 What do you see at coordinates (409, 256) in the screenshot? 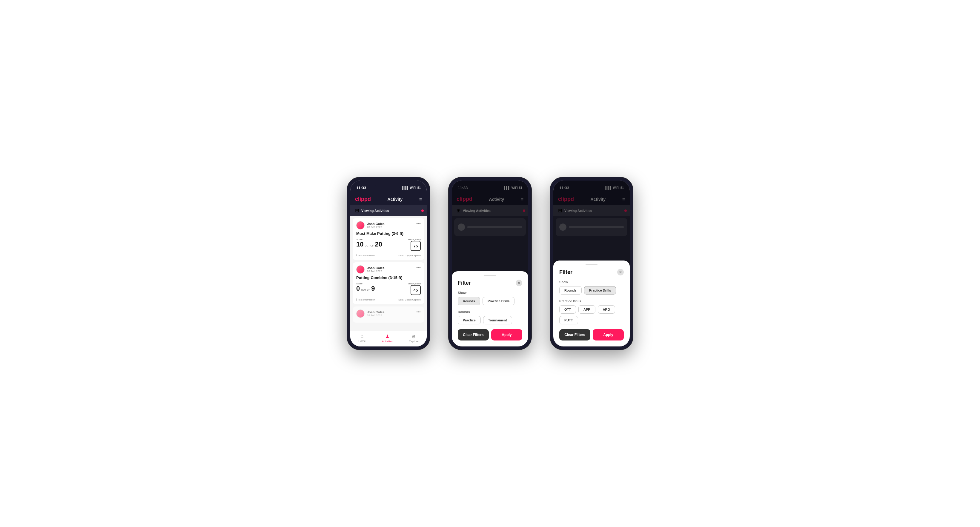
I see `footer-data-1: Data: Clippd Capture` at bounding box center [409, 256].